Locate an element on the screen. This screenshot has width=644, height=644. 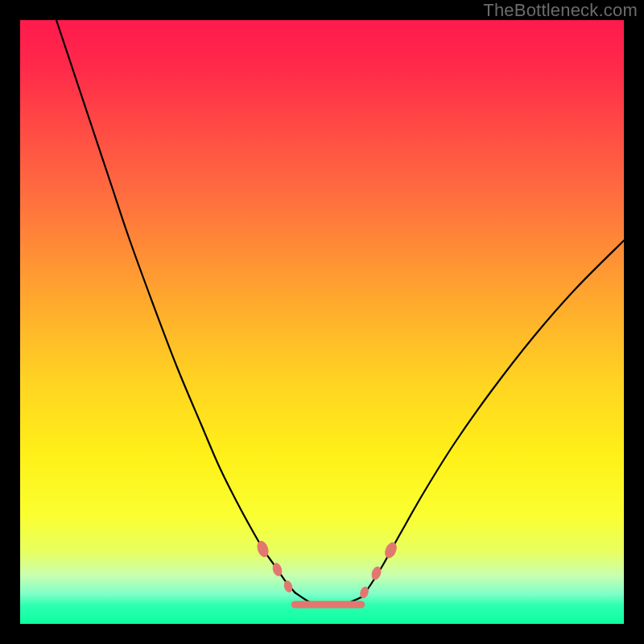
marker-group is located at coordinates (327, 570).